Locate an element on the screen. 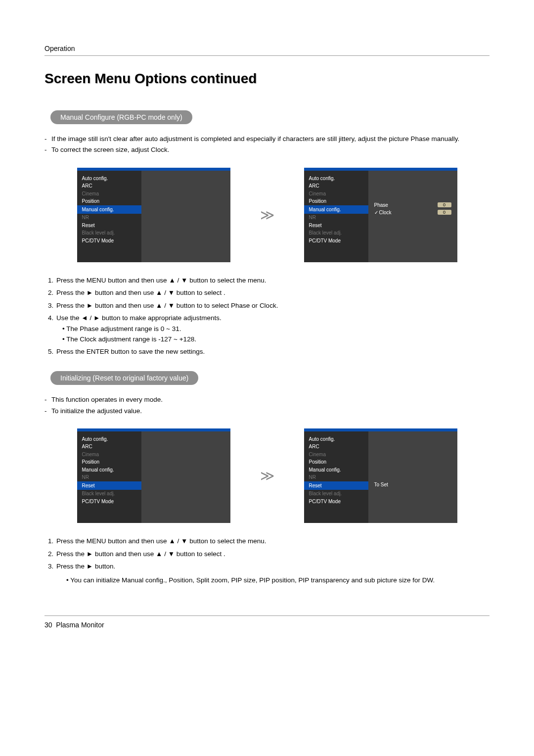  page-footer: 30 Plasma Monitor is located at coordinates (267, 625).